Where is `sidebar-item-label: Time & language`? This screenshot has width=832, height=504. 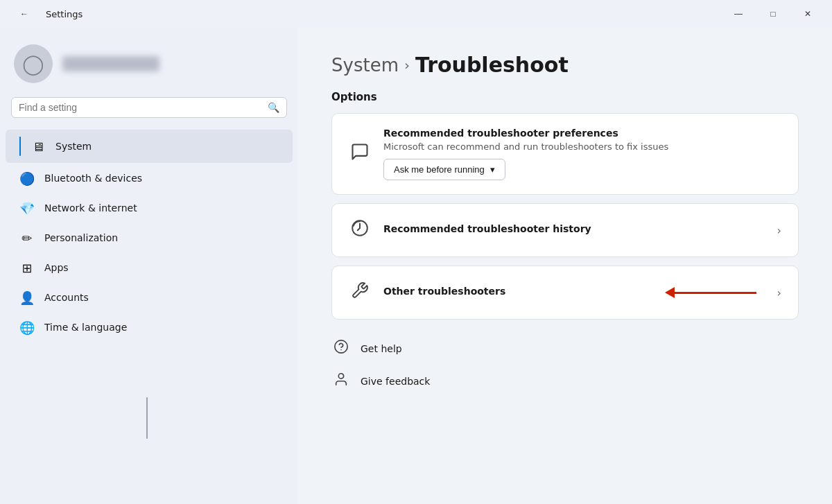 sidebar-item-label: Time & language is located at coordinates (86, 327).